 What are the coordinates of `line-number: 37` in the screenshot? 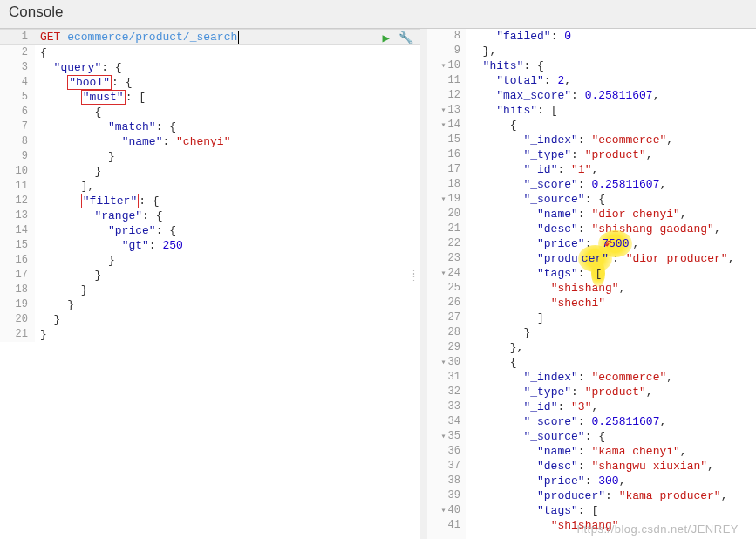 It's located at (444, 466).